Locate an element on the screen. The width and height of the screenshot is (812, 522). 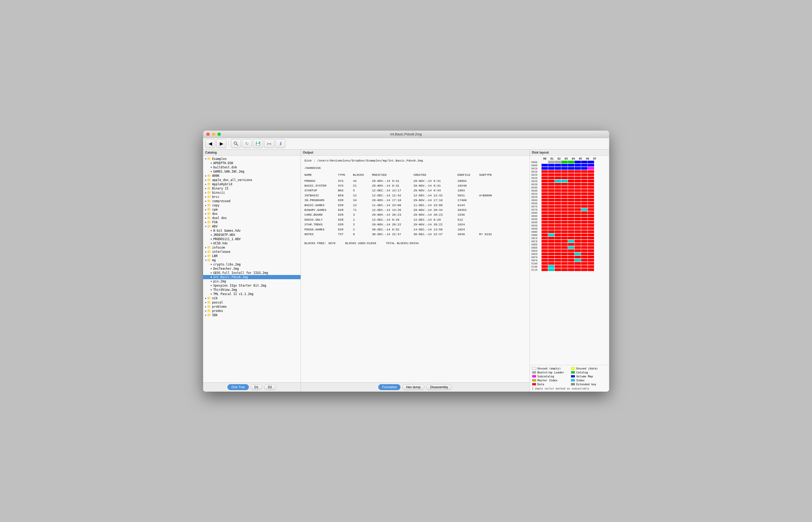
tree-item-nib: ▶ 📁 nib is located at coordinates (252, 298).